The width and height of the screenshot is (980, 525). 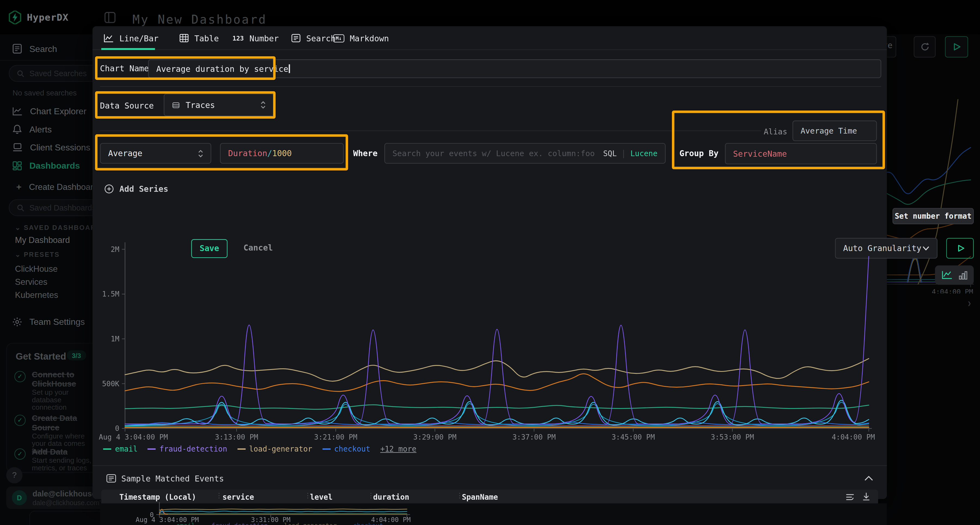 What do you see at coordinates (136, 189) in the screenshot?
I see `add-series-button: Add Series` at bounding box center [136, 189].